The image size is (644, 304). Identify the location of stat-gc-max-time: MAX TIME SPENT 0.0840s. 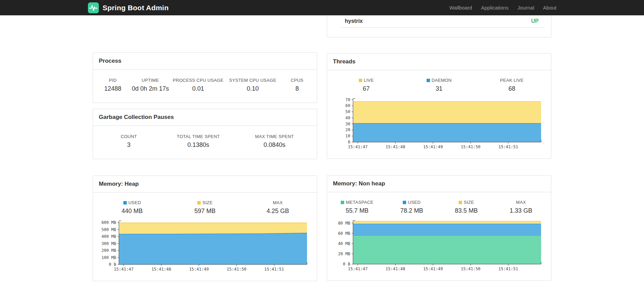
(275, 141).